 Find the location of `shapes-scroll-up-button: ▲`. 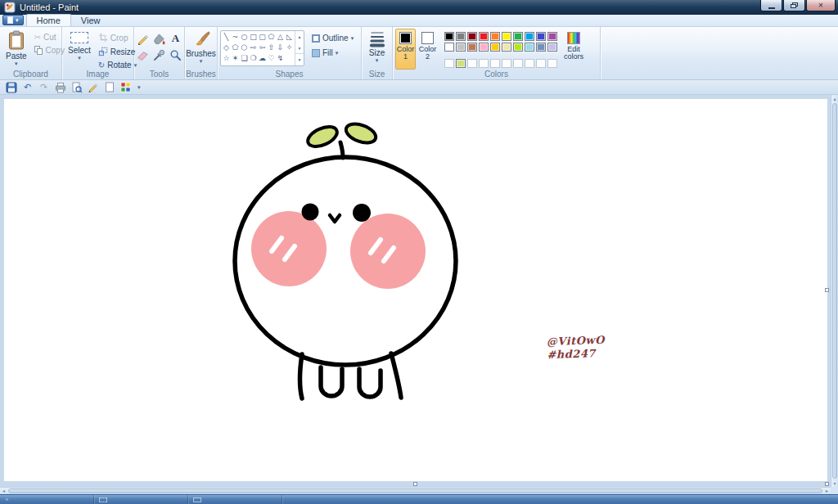

shapes-scroll-up-button: ▲ is located at coordinates (300, 37).